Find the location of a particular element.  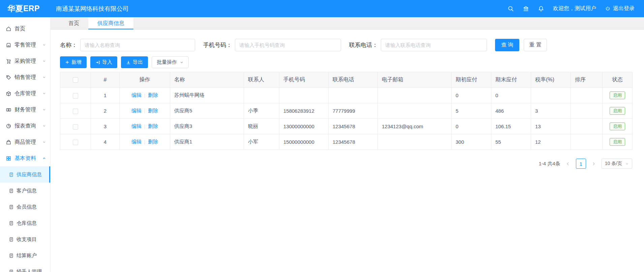

sidebar-item-label: 供应商信息 is located at coordinates (29, 175).